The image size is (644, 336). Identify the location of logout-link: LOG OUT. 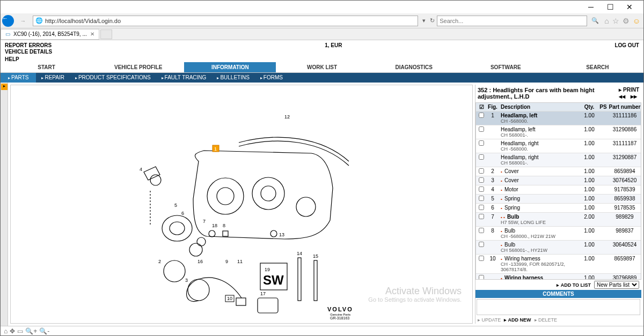
(627, 48).